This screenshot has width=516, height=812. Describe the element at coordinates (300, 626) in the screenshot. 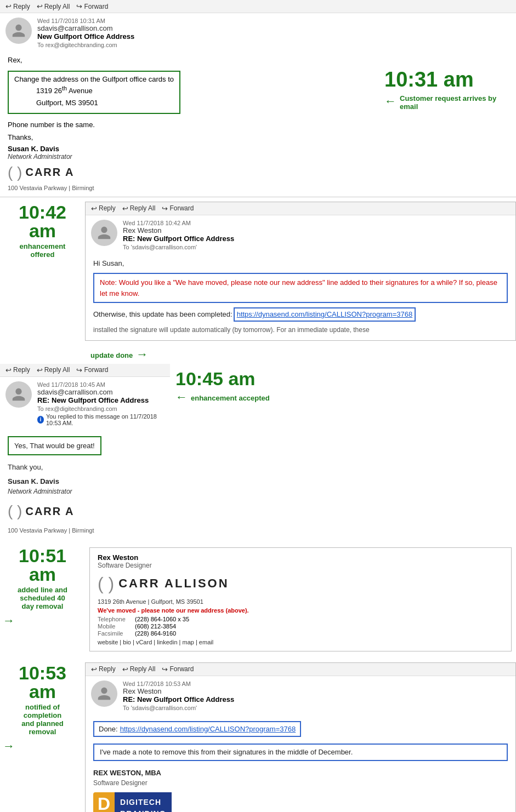

I see `rex-contact: Telephone (228) 864-1060 x 35 Mobile (60…` at that location.